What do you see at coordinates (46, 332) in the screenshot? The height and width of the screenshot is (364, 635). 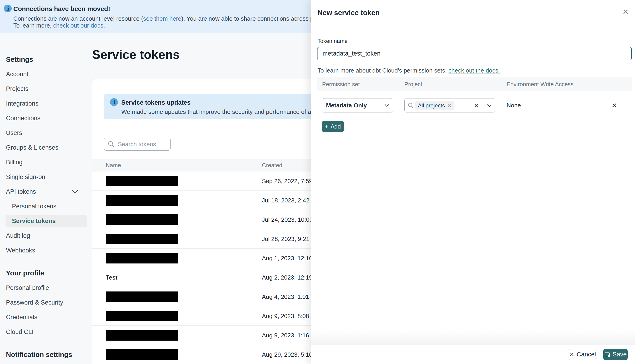 I see `sidebar-item-cloud-cli: Cloud CLI` at bounding box center [46, 332].